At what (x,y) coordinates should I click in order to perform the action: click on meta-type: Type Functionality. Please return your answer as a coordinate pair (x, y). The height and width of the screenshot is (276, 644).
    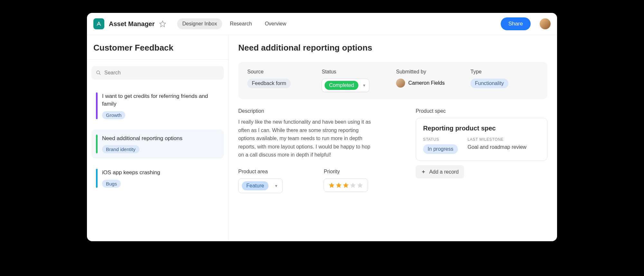
    Looking at the image, I should click on (504, 81).